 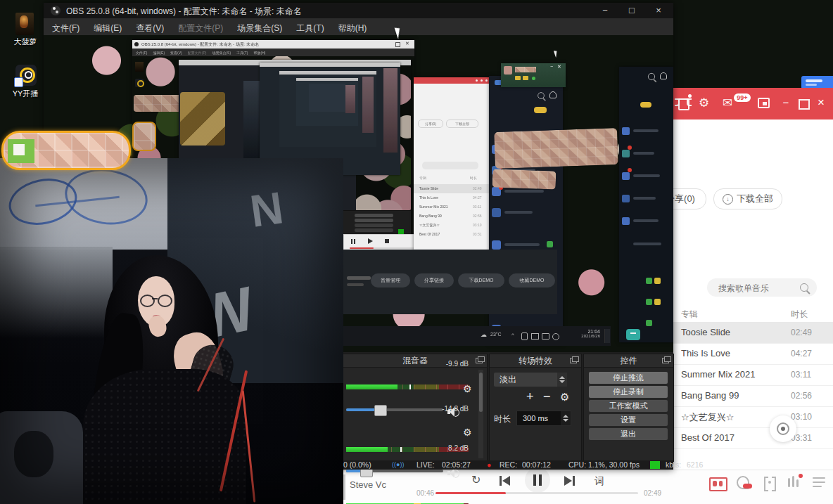 What do you see at coordinates (819, 482) in the screenshot?
I see `playlist-icon` at bounding box center [819, 482].